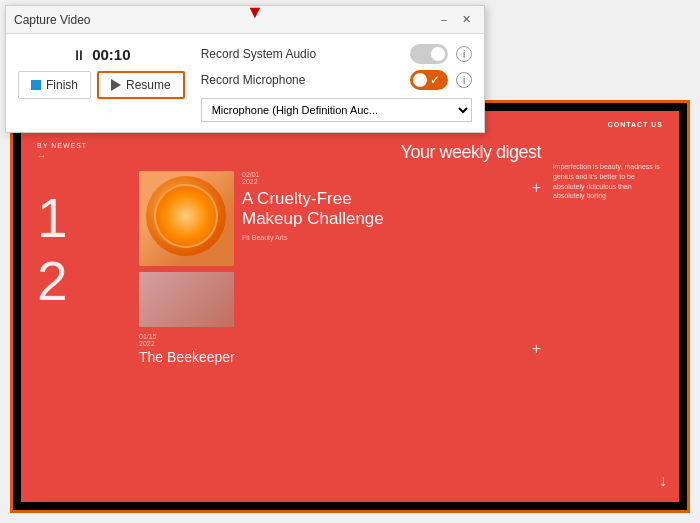 The image size is (700, 523). Describe the element at coordinates (82, 282) in the screenshot. I see `article-number-2: 2` at that location.